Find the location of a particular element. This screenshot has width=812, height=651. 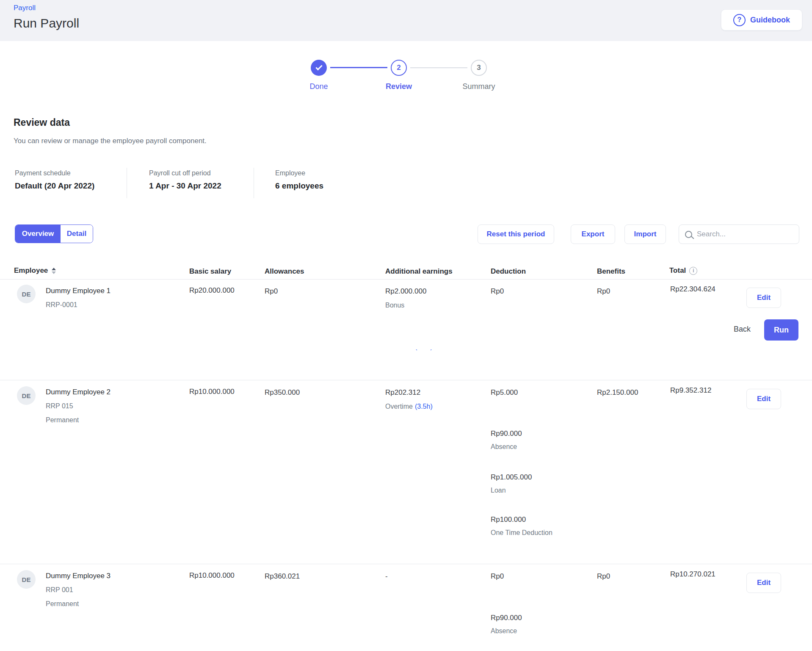

allowances-value: Rp0 is located at coordinates (271, 291).